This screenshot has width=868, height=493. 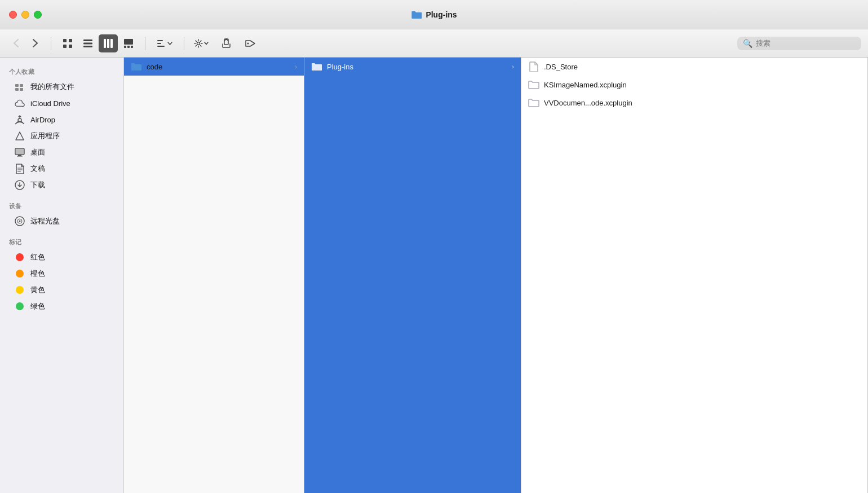 I want to click on sidebar-item-desktop: 桌面, so click(x=62, y=152).